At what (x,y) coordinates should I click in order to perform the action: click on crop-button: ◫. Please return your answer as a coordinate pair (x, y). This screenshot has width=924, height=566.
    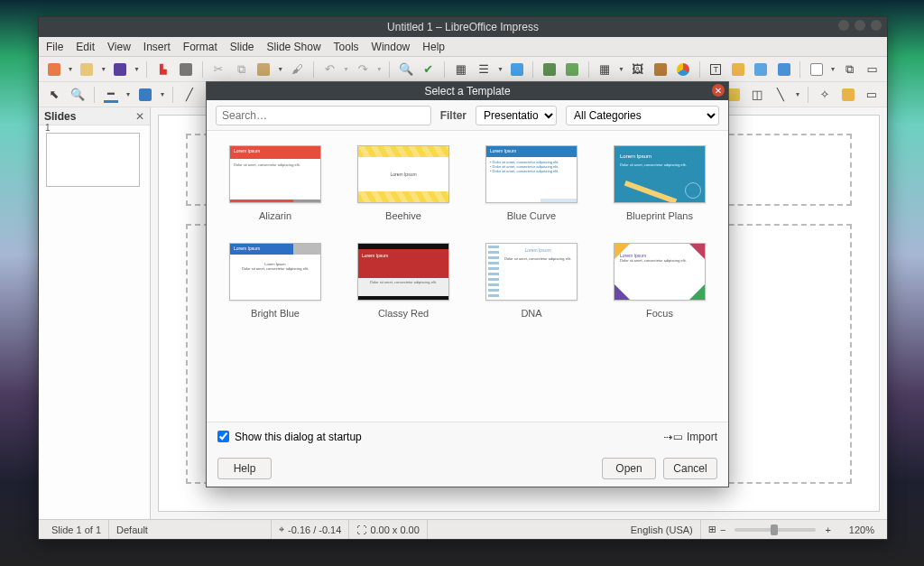
    Looking at the image, I should click on (757, 95).